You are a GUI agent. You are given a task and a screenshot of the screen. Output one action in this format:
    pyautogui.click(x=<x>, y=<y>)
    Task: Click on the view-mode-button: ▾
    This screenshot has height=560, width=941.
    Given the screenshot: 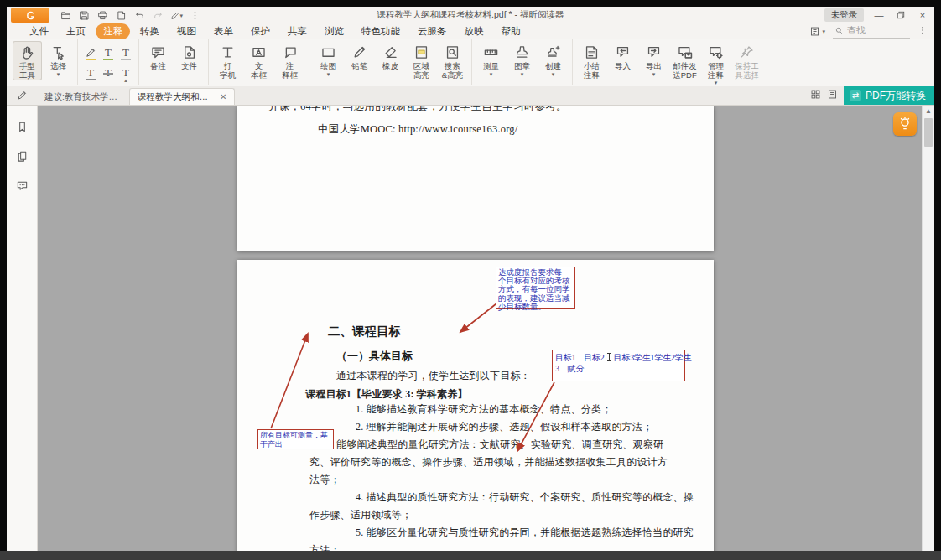 What is the action you would take?
    pyautogui.click(x=817, y=32)
    